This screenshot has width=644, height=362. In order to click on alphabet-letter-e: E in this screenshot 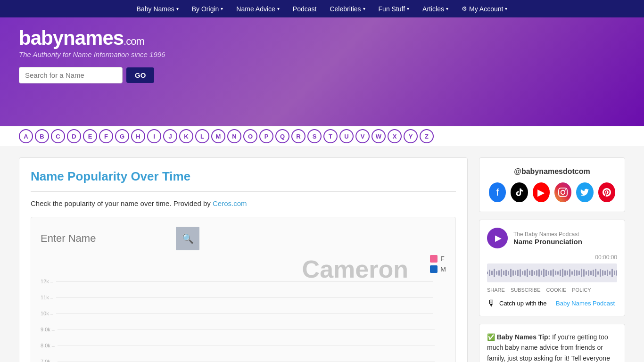, I will do `click(90, 136)`.